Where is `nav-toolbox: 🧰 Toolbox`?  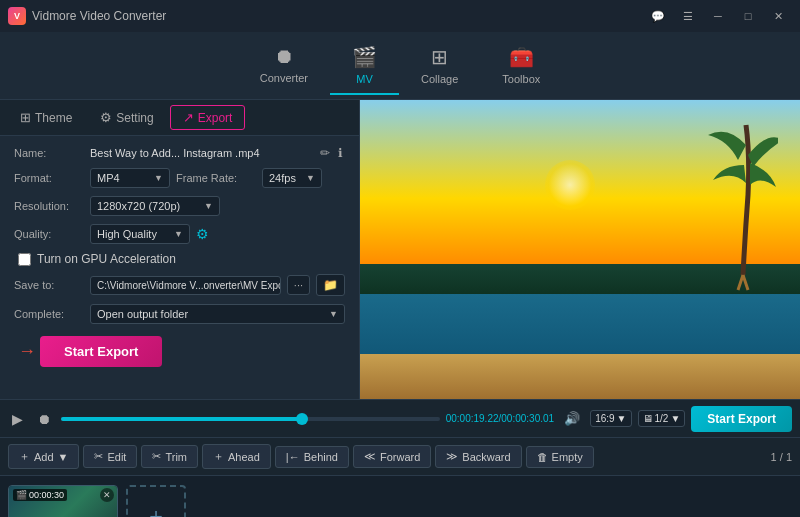 nav-toolbox: 🧰 Toolbox is located at coordinates (521, 66).